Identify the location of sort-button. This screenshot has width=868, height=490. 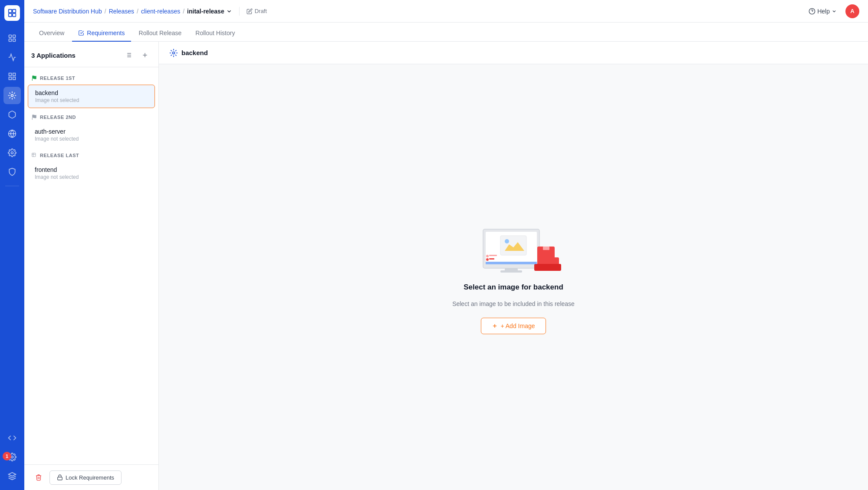
(128, 55).